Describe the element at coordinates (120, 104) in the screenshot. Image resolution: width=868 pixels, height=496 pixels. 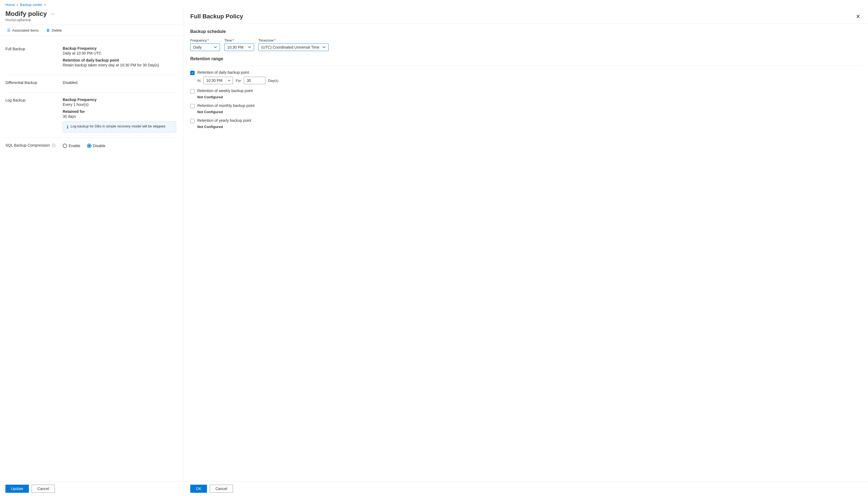
I see `log-freq-value: Every 1 hour(s)` at that location.